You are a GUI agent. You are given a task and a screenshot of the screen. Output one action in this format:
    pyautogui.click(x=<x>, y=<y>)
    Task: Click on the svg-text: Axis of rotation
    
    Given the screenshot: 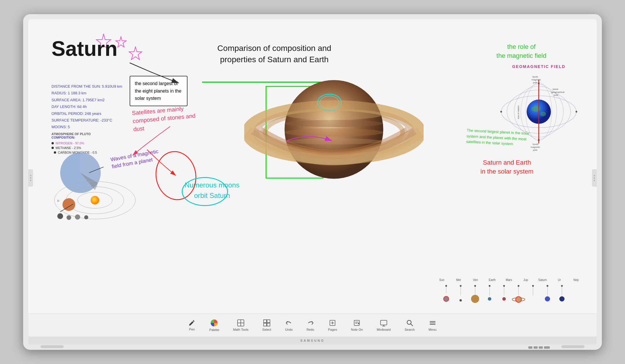 What is the action you would take?
    pyautogui.click(x=519, y=112)
    